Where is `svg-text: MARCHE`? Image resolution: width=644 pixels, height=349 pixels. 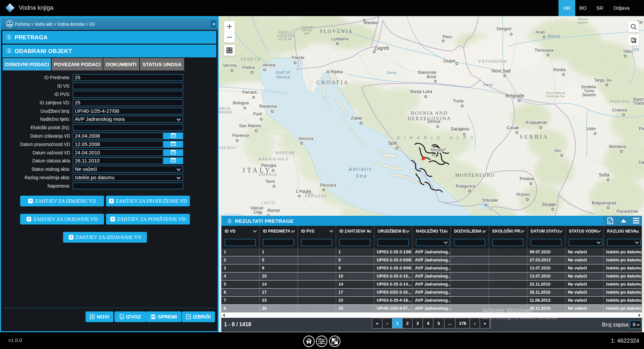 svg-text: MARCHE is located at coordinates (285, 153).